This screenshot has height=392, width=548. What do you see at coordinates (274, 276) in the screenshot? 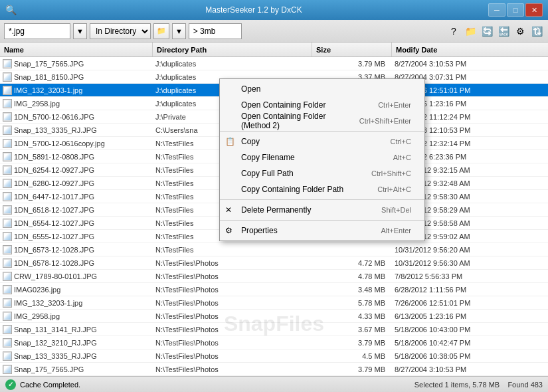
I see `table-row: CRW_1789-80-0101.JPG N:\TestFiles\Photos…` at bounding box center [274, 276].